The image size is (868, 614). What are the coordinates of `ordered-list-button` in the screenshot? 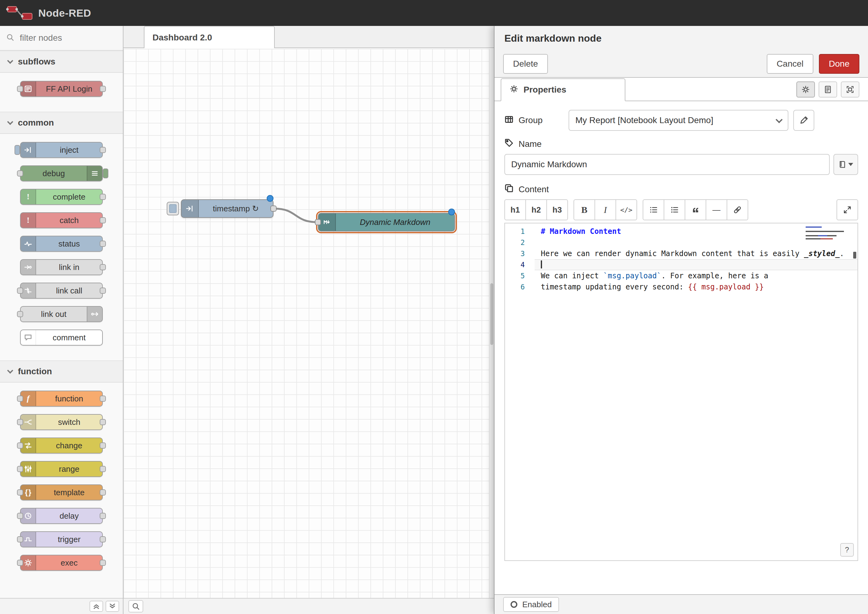 It's located at (654, 210).